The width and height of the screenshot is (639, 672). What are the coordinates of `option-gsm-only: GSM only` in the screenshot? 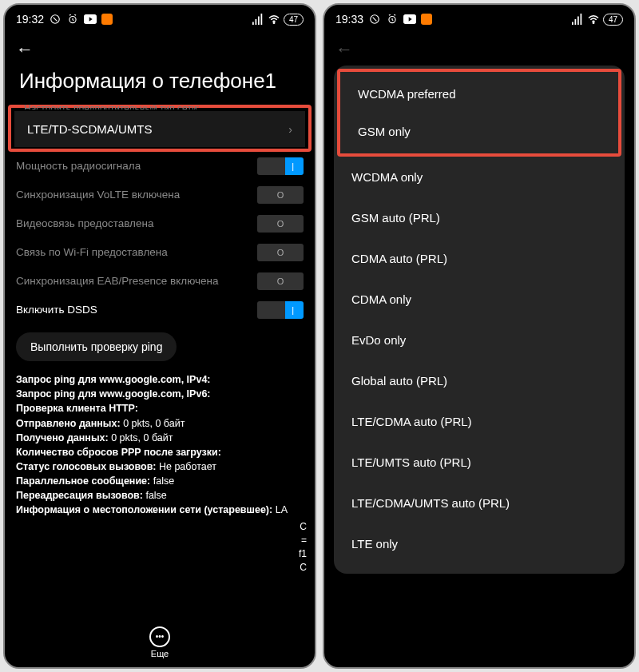 It's located at (479, 131).